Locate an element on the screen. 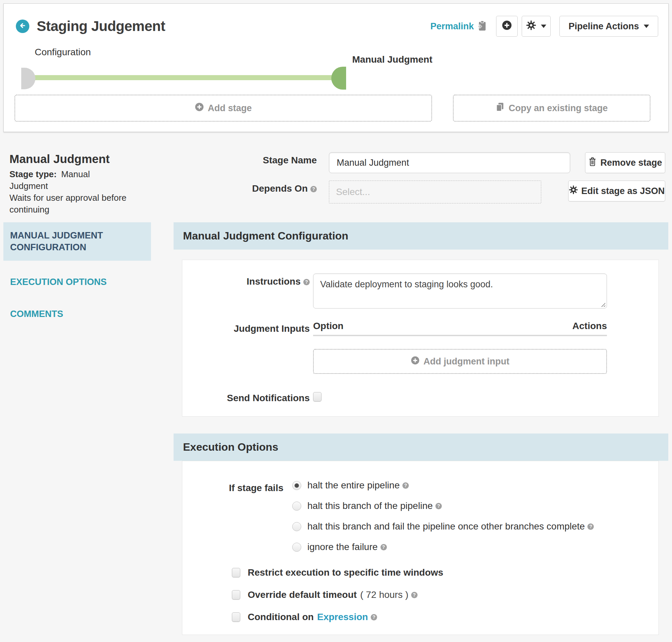 The image size is (672, 642). remove-stage-button: Remove stage is located at coordinates (625, 163).